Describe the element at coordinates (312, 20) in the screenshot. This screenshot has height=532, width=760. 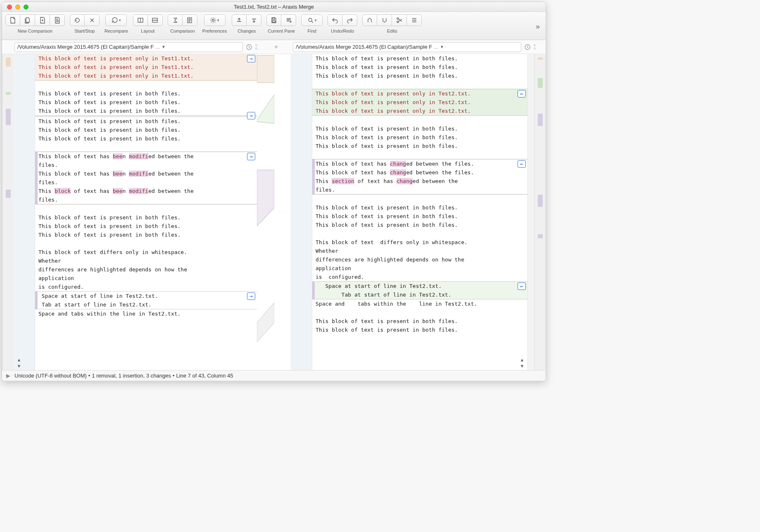
I see `find-button: ▾` at that location.